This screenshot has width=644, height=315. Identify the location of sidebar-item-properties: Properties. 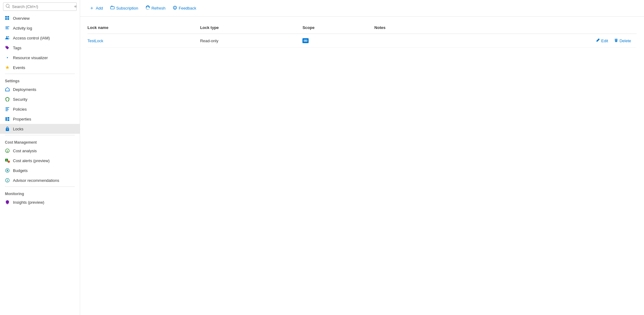
(40, 119).